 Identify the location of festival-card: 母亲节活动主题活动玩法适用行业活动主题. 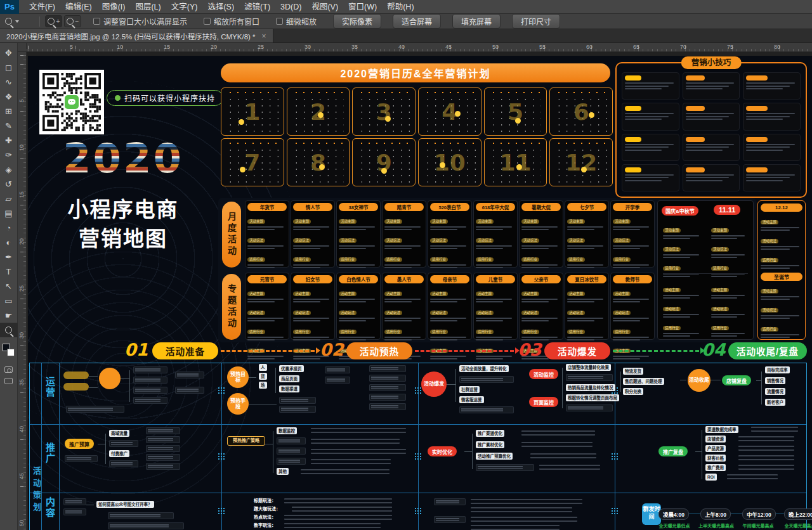
(450, 306).